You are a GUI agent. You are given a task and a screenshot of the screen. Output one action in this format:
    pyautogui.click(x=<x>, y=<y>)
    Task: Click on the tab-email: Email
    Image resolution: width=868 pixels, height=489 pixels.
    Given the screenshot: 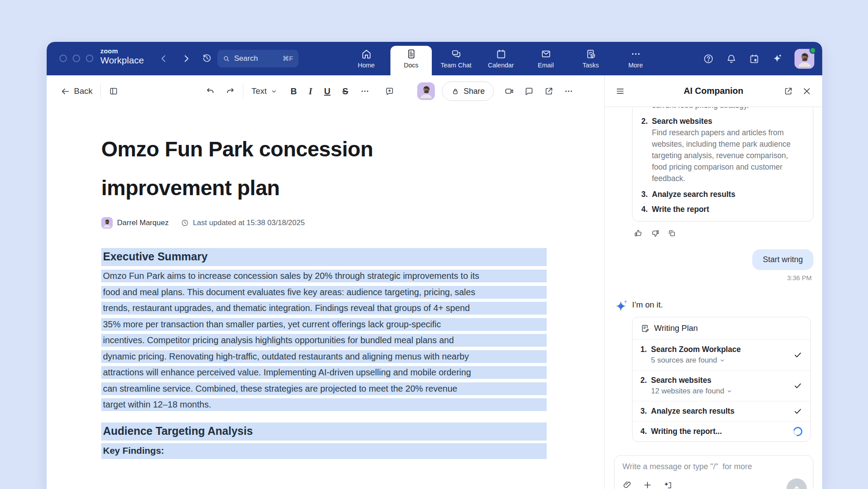 What is the action you would take?
    pyautogui.click(x=546, y=59)
    